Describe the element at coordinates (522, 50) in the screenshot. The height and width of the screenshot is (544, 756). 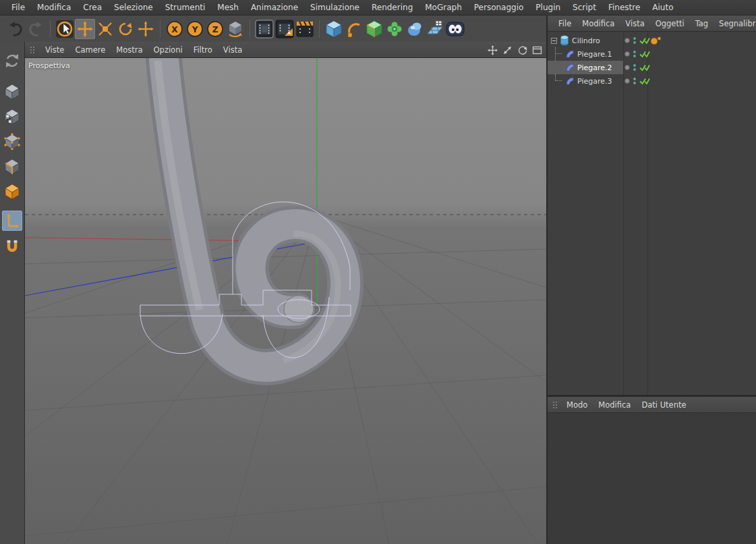
I see `rotate-camera-icon` at that location.